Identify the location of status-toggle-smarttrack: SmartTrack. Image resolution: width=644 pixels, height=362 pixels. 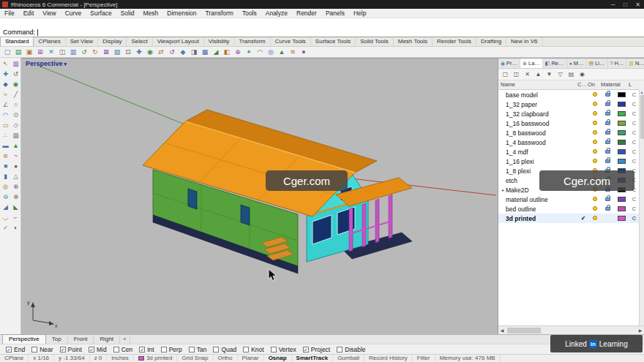
(313, 358).